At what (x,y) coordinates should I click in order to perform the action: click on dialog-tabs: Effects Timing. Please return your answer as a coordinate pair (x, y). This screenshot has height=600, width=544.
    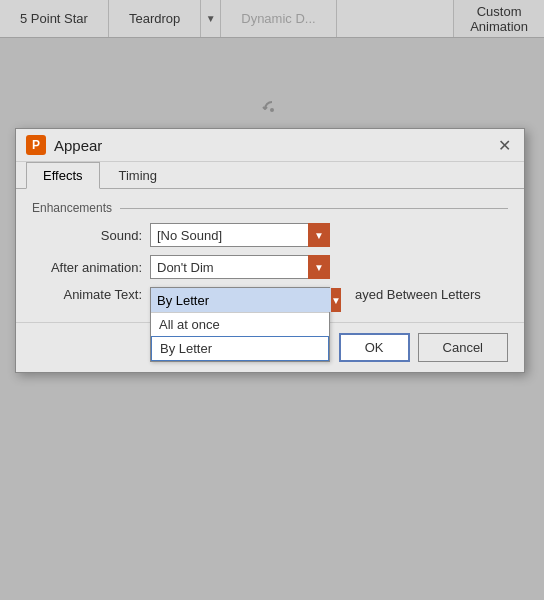
    Looking at the image, I should click on (270, 176).